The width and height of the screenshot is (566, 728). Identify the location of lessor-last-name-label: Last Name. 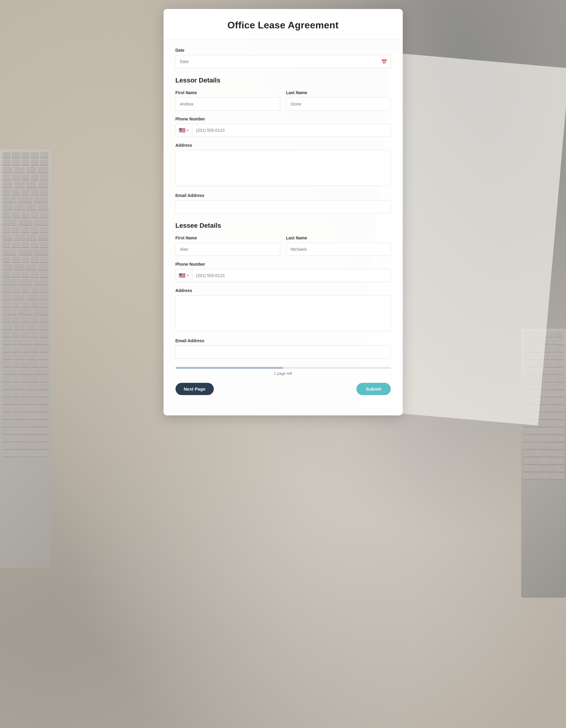
(339, 93).